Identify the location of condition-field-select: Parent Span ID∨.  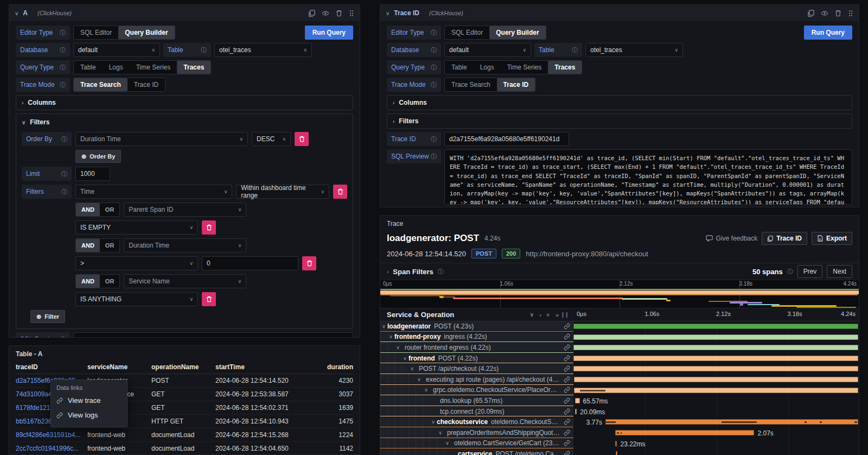
(185, 210).